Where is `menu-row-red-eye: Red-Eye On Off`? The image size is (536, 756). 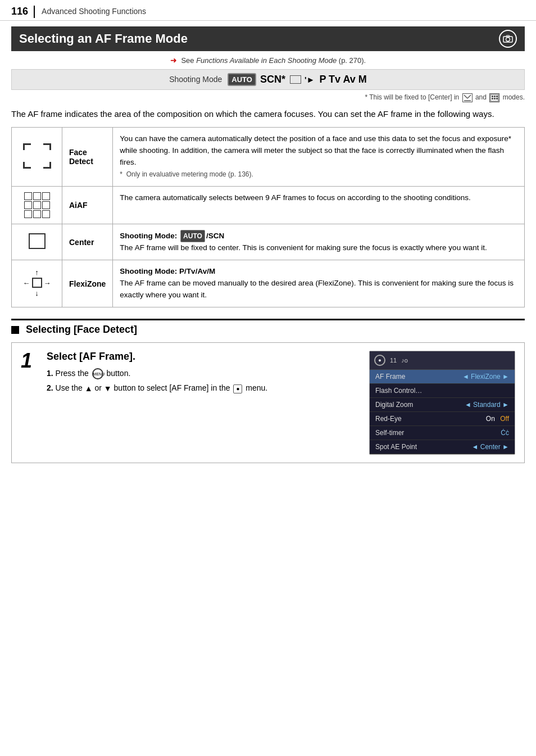
menu-row-red-eye: Red-Eye On Off is located at coordinates (442, 419).